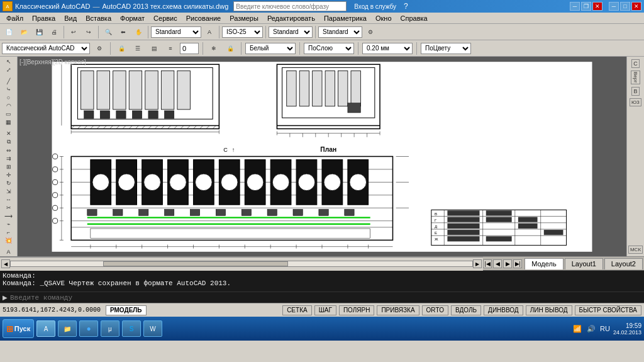 This screenshot has width=644, height=362. Describe the element at coordinates (628, 329) in the screenshot. I see `clock: 19:59 24.02.2013` at that location.